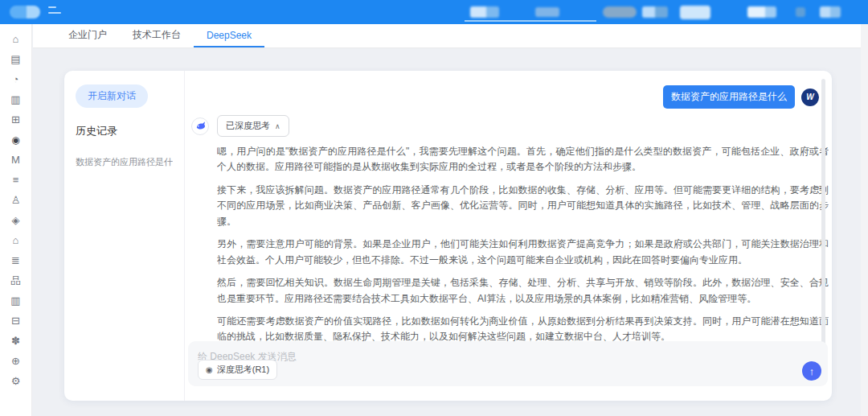  What do you see at coordinates (16, 180) in the screenshot?
I see `list-icon: ≡` at bounding box center [16, 180].